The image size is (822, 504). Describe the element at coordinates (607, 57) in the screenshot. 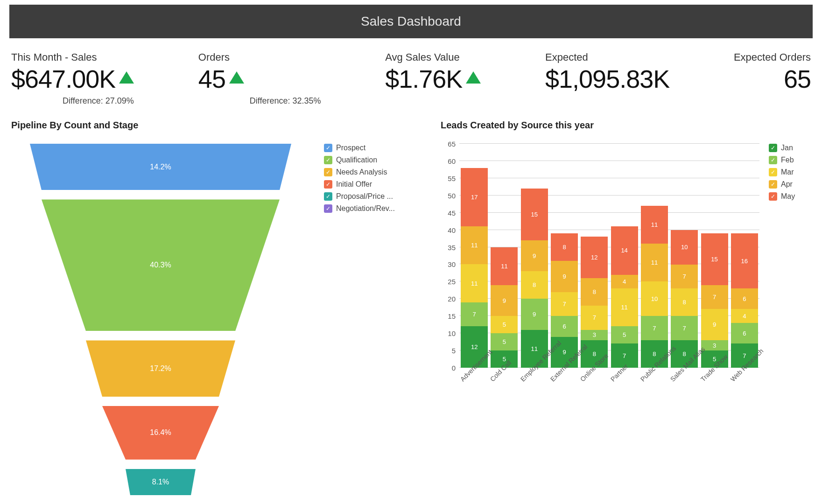

I see `kpi-label: Expected` at that location.